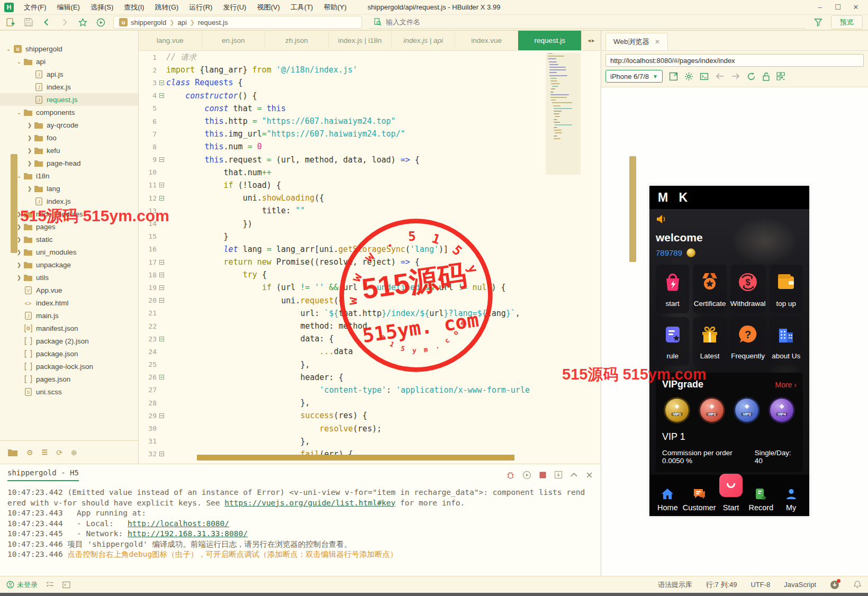 This screenshot has width=868, height=596. I want to click on tree-item-i18n: ⌄i18n, so click(69, 176).